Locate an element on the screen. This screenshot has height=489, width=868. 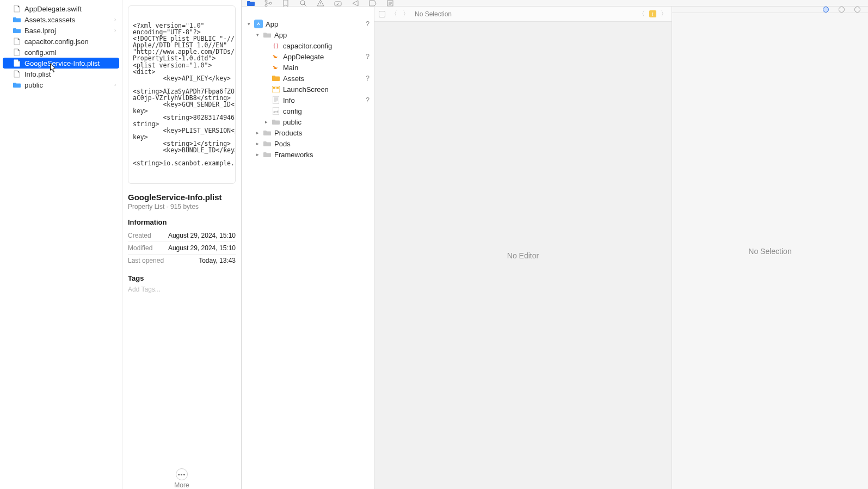
finder-item-info-plist: Info.plist is located at coordinates (61, 74).